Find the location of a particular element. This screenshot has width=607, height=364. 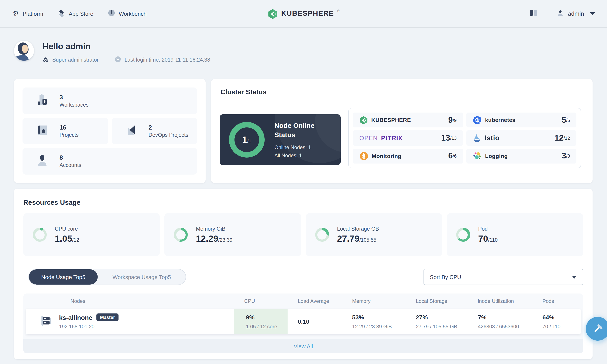

tab-node-usage-top5: Node Usage Top5 is located at coordinates (63, 277).